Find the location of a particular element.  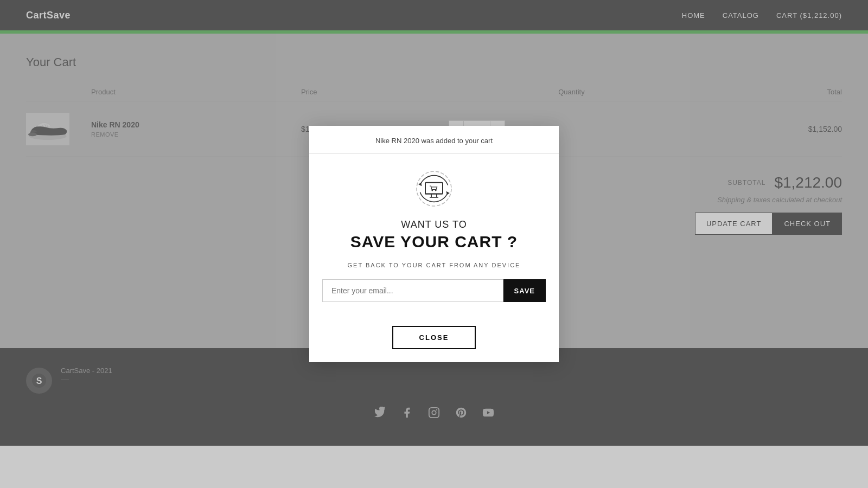

save-cart-modal: Nike RN 2020 was added to your cart is located at coordinates (434, 244).